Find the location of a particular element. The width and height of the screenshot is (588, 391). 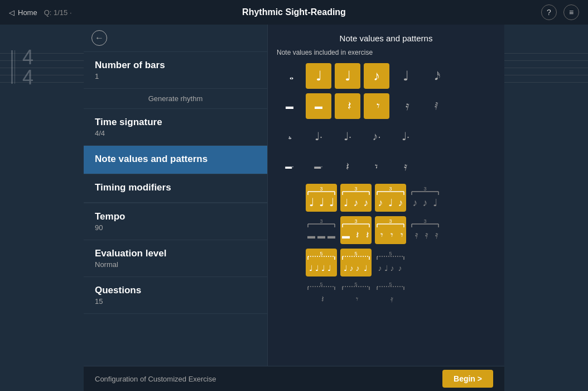

notes-title: Note values and patterns is located at coordinates (175, 159).